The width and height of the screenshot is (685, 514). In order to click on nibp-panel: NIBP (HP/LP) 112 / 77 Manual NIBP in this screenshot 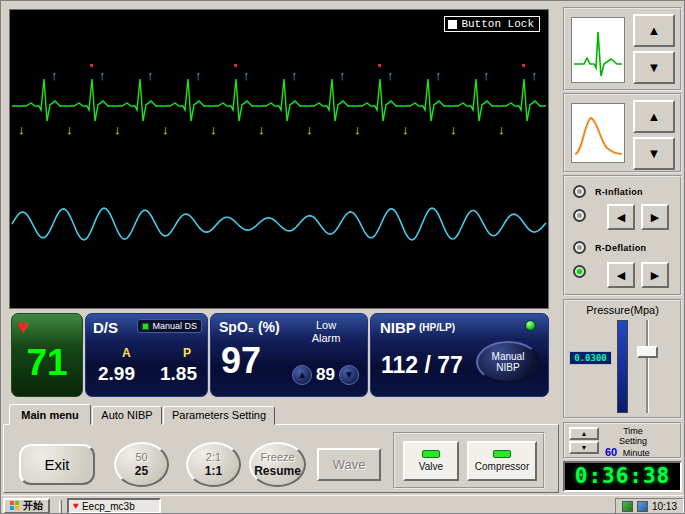, I will do `click(460, 355)`.